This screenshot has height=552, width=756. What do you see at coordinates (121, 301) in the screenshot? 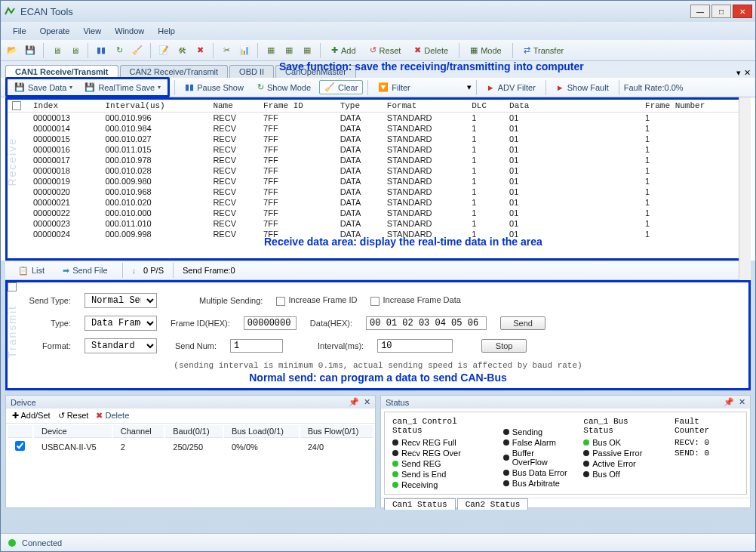
I see `send-type-select: Normal Send` at bounding box center [121, 301].